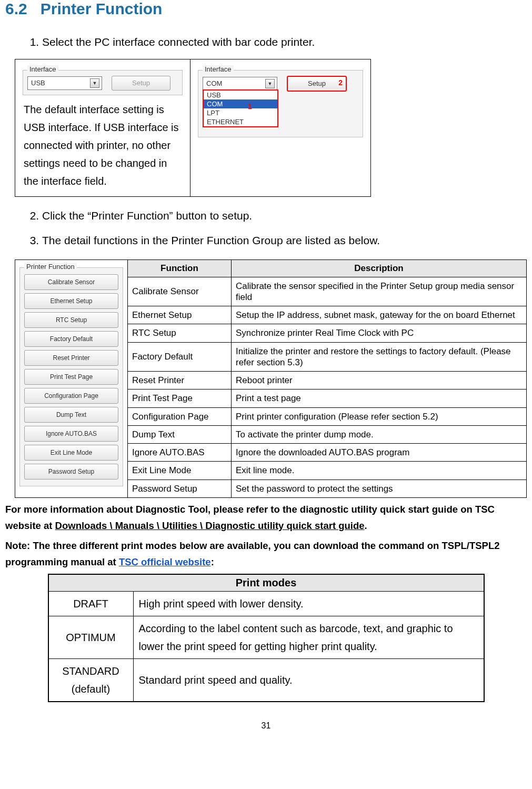 The height and width of the screenshot is (789, 532). Describe the element at coordinates (308, 603) in the screenshot. I see `mode-desc: High print speed with lower density.` at that location.